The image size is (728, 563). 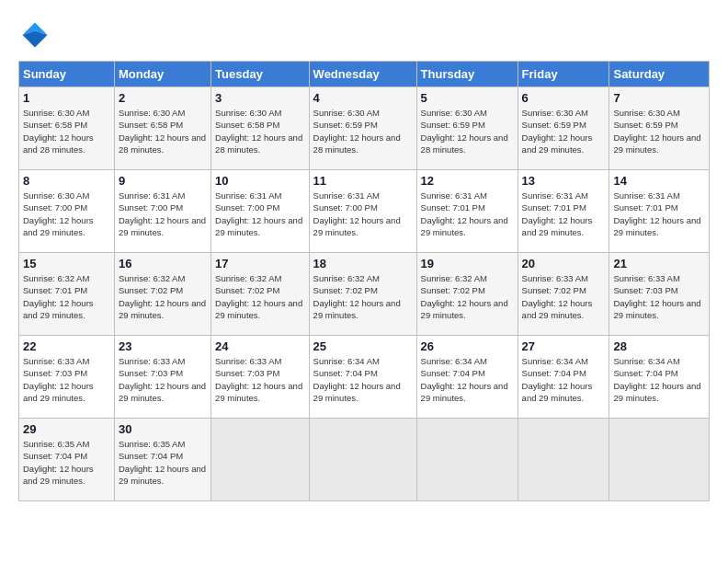 I want to click on header-cell-wednesday: Wednesday, so click(x=362, y=75).